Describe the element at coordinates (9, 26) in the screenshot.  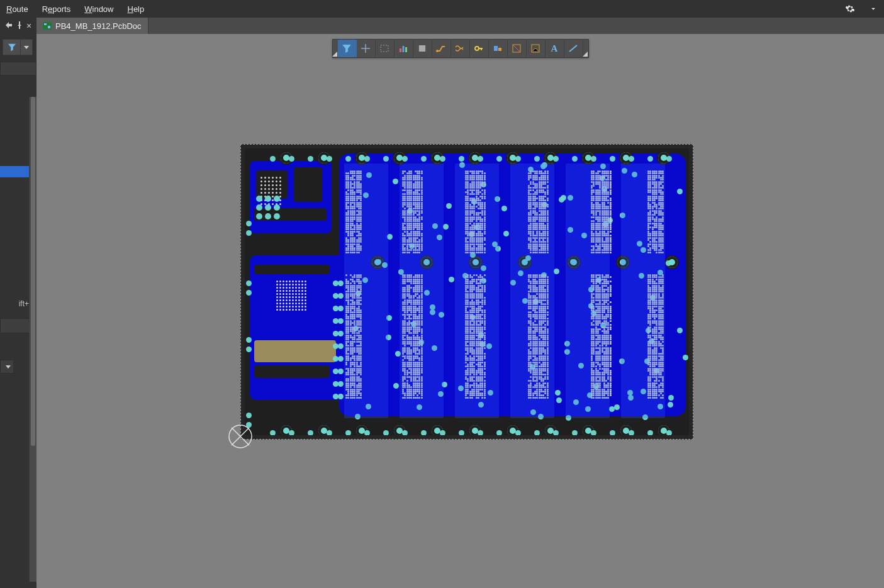
I see `panel-dock-icon` at that location.